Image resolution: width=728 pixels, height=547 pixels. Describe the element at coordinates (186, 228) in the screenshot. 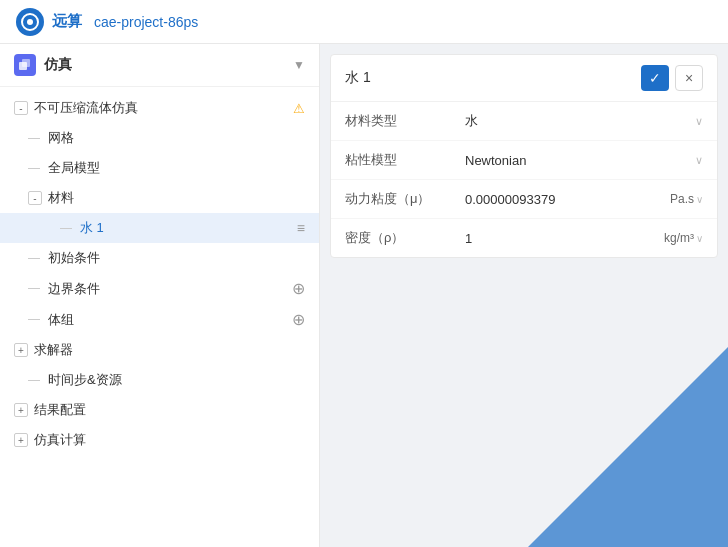

I see `tree-label: 水 1` at that location.